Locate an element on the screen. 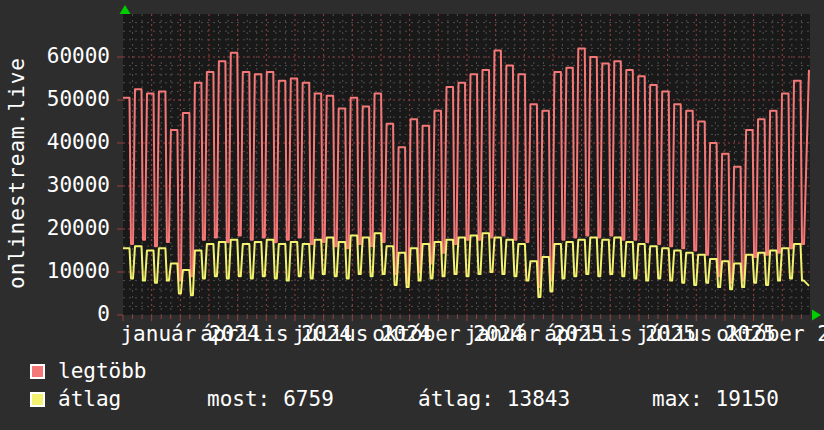 The height and width of the screenshot is (430, 824). stat-max: max:19150 is located at coordinates (716, 400).